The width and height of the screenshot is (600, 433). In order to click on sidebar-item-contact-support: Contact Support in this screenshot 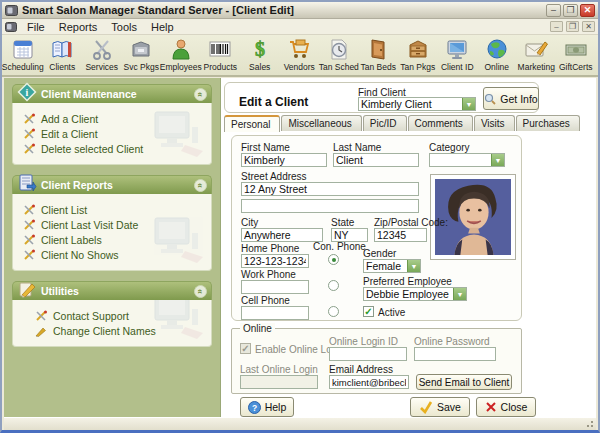, I will do `click(120, 316)`.